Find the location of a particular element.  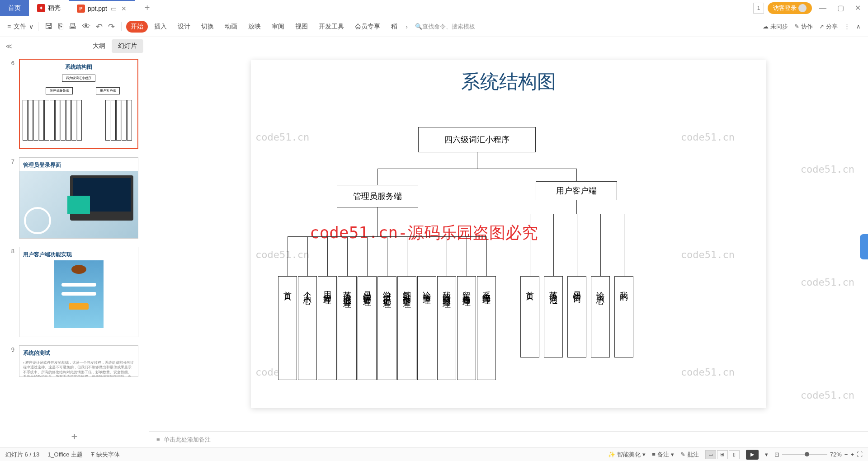

org-leaf-admin: 我的收藏管理 is located at coordinates (447, 328).